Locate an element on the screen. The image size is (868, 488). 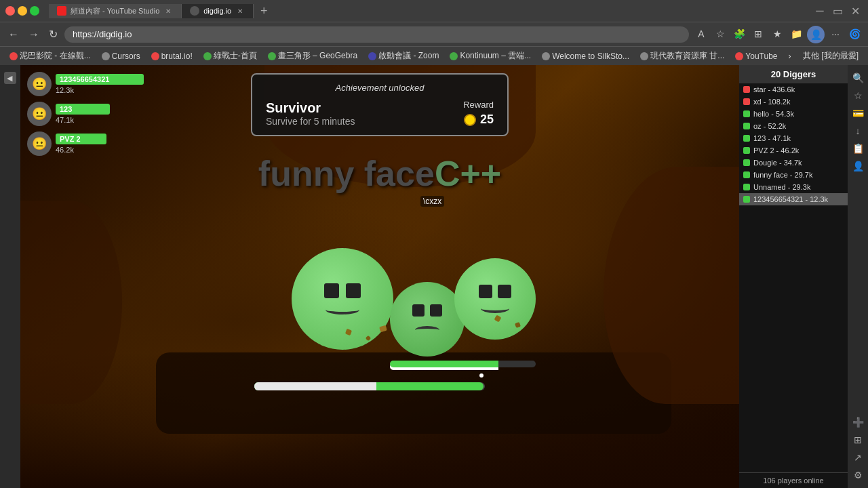
mouth-1-smile is located at coordinates (342, 310).